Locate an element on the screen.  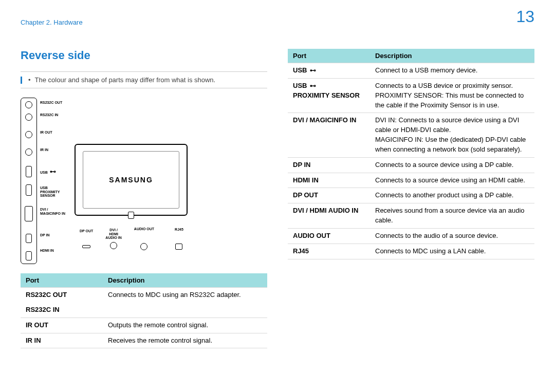
page-header: Chapter 2. Hardware 13 is located at coordinates (278, 14).